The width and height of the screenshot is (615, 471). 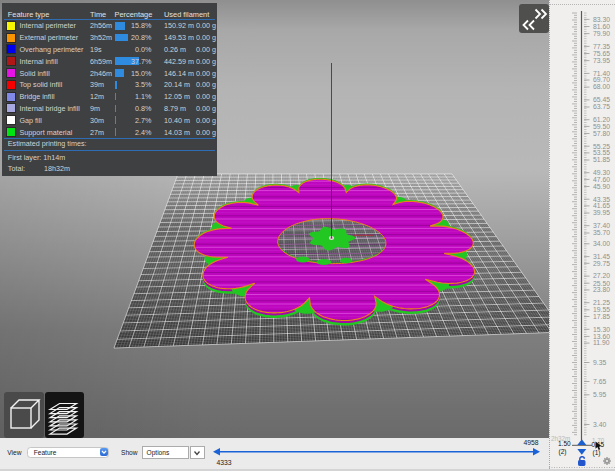 I want to click on svg-text: 69.70, so click(x=602, y=80).